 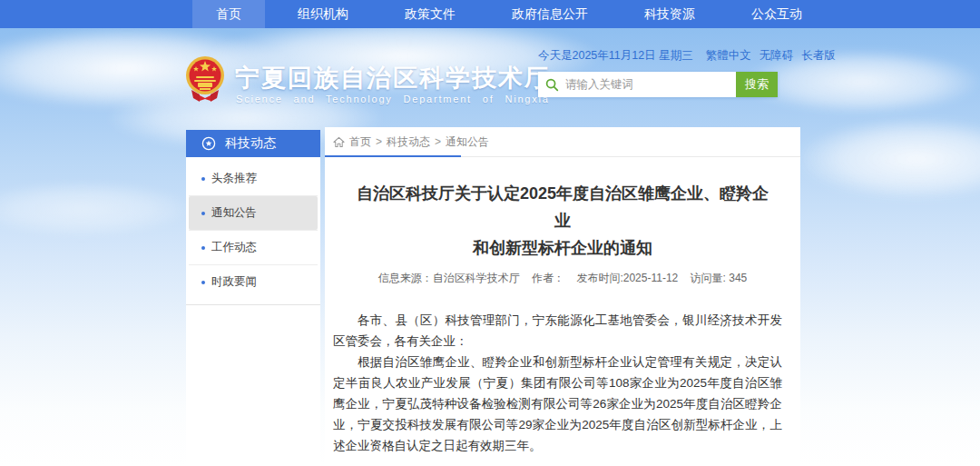 What do you see at coordinates (615, 56) in the screenshot?
I see `current-date: 今天是2025年11月12日 星期三` at bounding box center [615, 56].